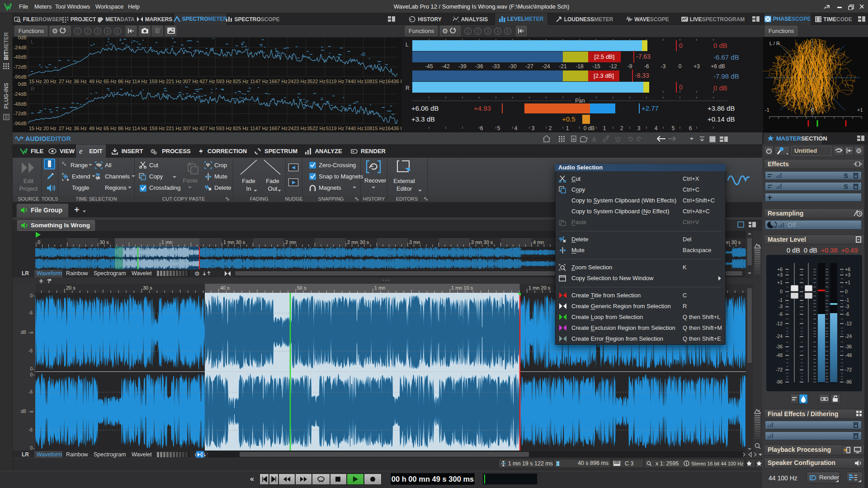 The height and width of the screenshot is (488, 868). Describe the element at coordinates (81, 151) in the screenshot. I see `svg-text: e` at that location.